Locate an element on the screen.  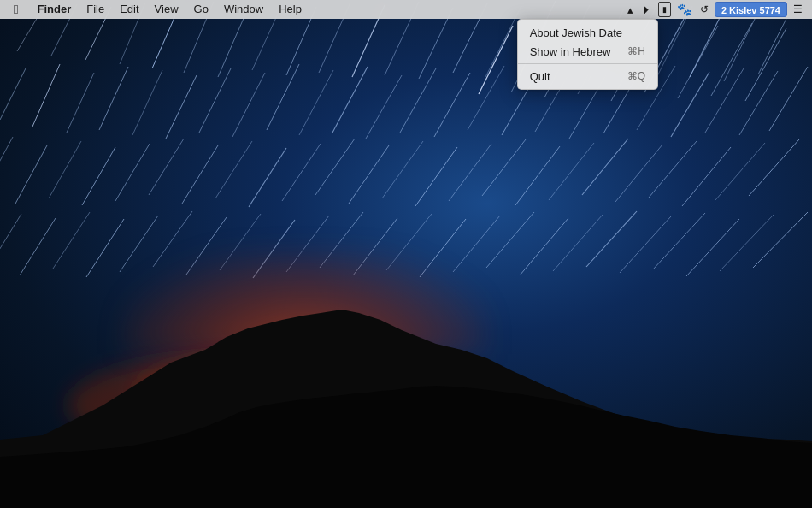
go-menu: Go is located at coordinates (202, 9).